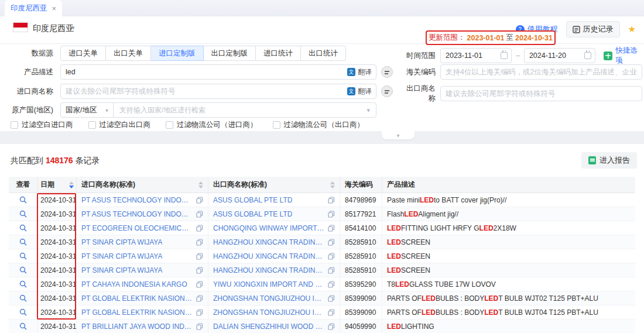 The width and height of the screenshot is (644, 333). I want to click on origin-type-select: 国家/地区 ▾, so click(87, 110).